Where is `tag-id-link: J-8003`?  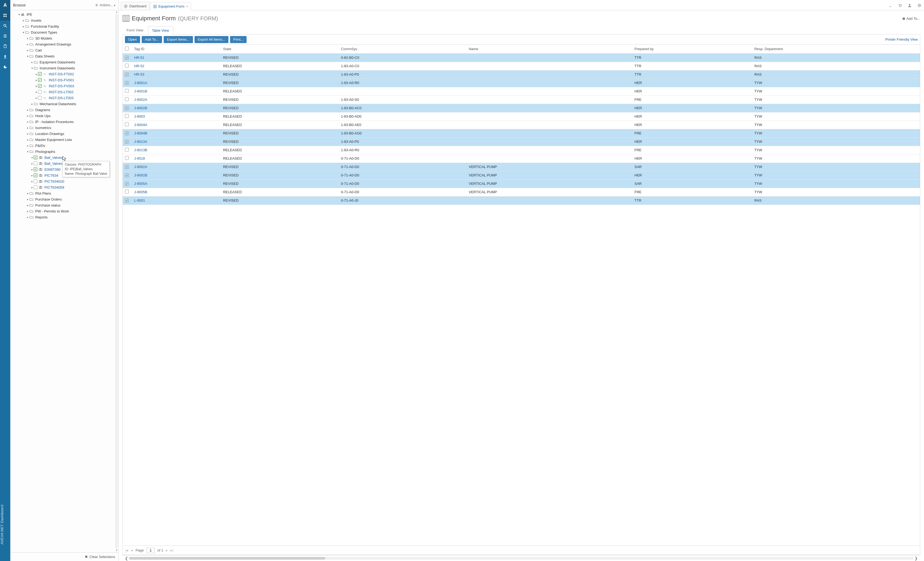
tag-id-link: J-8003 is located at coordinates (140, 116).